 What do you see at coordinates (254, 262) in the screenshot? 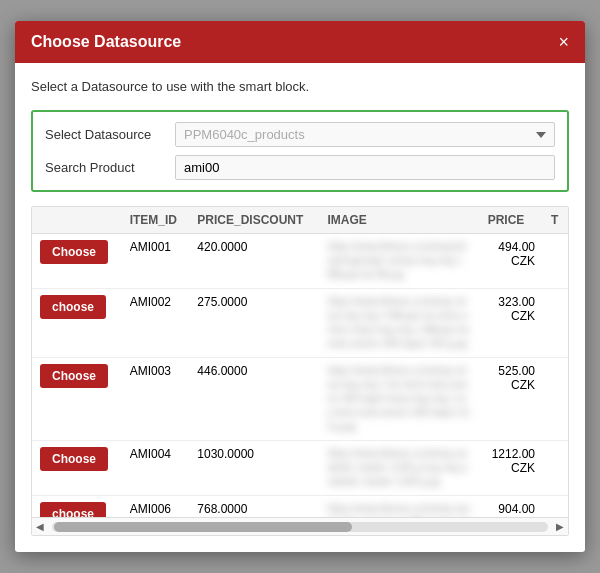
I see `price-discount-cell: 420.0000` at bounding box center [254, 262].